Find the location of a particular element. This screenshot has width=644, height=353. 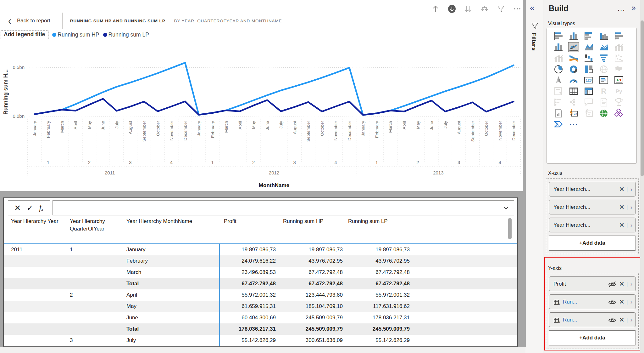

column-header-monthname: Year Hierarchy MonthName is located at coordinates (169, 225).